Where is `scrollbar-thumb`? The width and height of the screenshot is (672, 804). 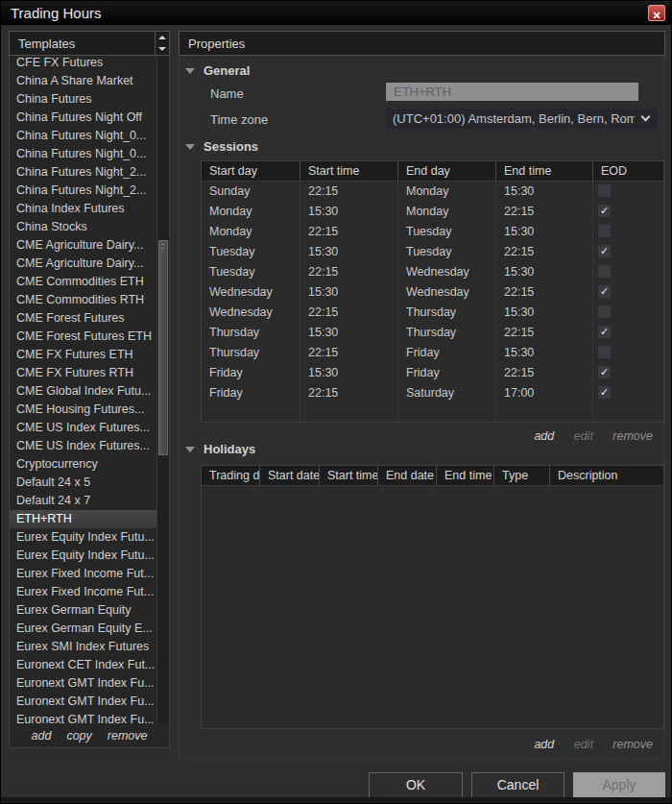 scrollbar-thumb is located at coordinates (163, 348).